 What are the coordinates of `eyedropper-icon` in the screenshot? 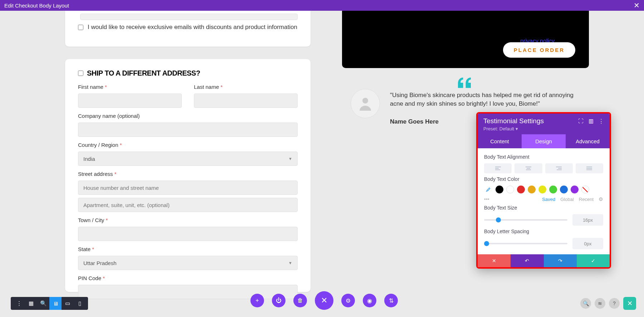 It's located at (488, 189).